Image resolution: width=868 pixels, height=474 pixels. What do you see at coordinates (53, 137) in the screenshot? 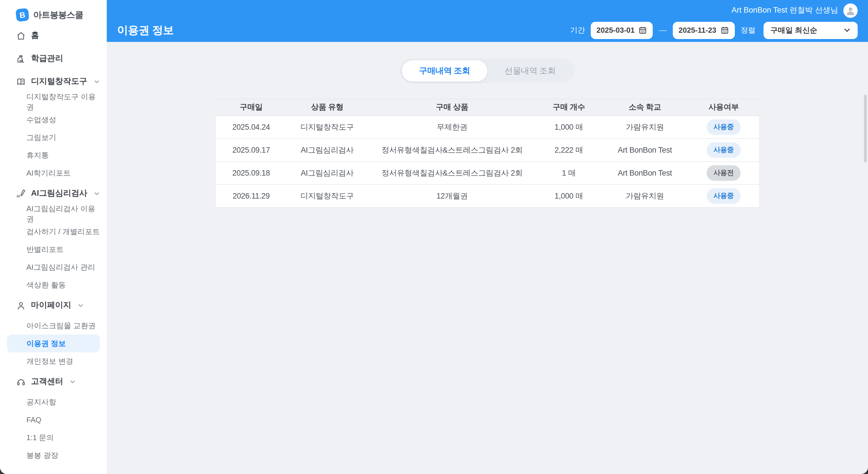
I see `sidebar-subitem: 그림보기` at bounding box center [53, 137].